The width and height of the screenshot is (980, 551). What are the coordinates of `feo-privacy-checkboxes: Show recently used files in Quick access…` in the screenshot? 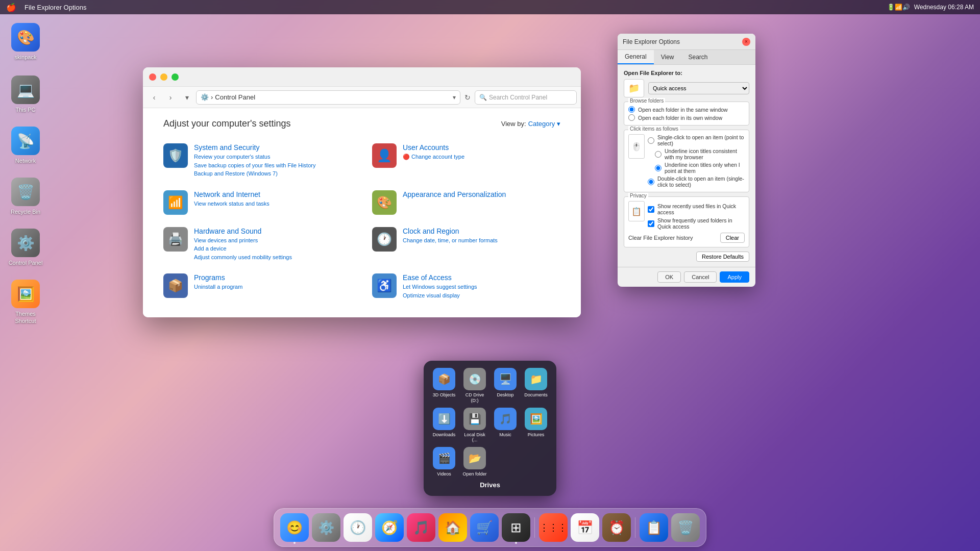 It's located at (696, 216).